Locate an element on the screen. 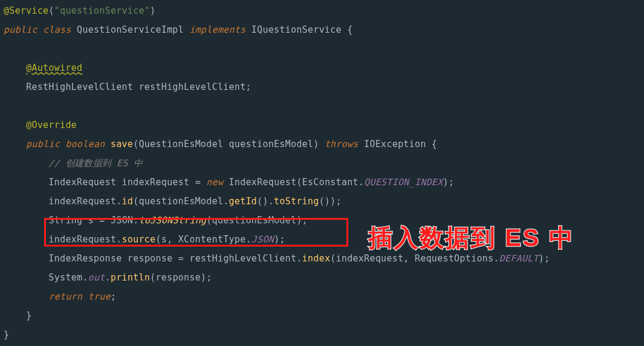  class-ref: EsConstant is located at coordinates (330, 182).